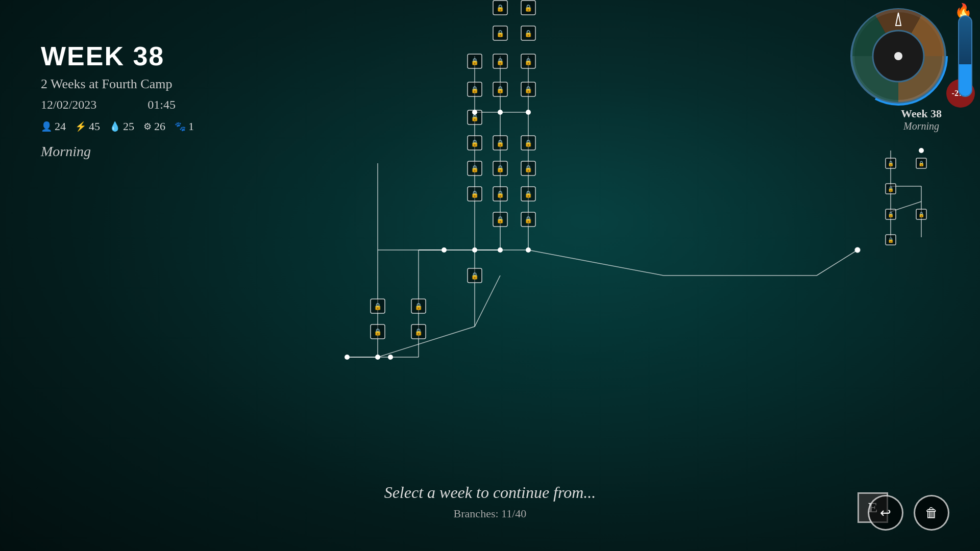  Describe the element at coordinates (161, 105) in the screenshot. I see `time-display: 01:45` at that location.